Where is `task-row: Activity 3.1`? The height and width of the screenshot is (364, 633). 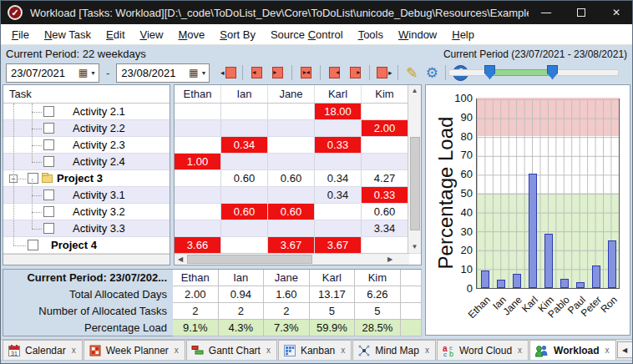
task-row: Activity 3.1 is located at coordinates (87, 195).